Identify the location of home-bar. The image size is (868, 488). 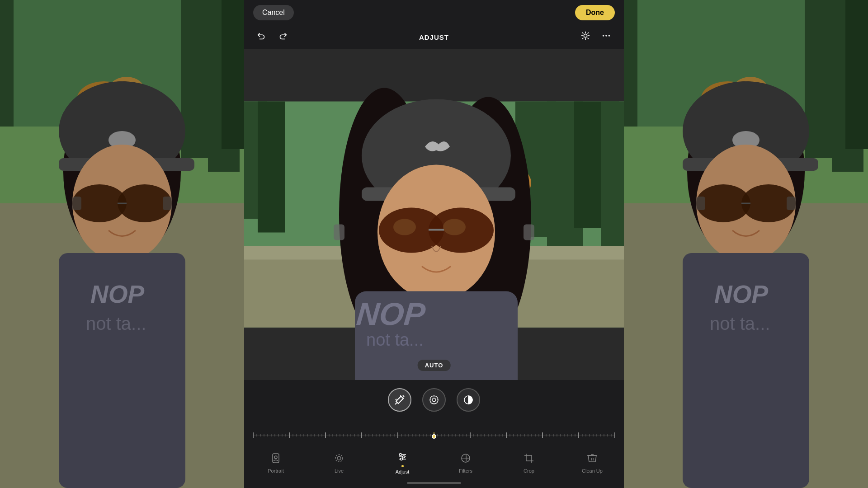
(434, 483).